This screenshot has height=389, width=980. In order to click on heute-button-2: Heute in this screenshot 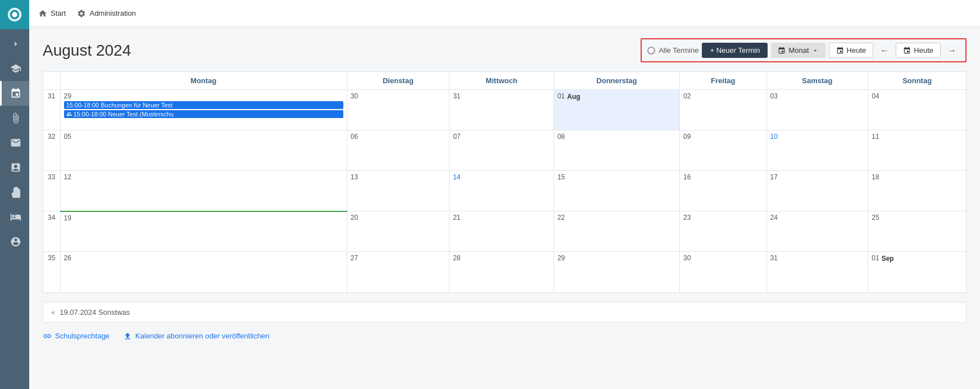, I will do `click(918, 51)`.